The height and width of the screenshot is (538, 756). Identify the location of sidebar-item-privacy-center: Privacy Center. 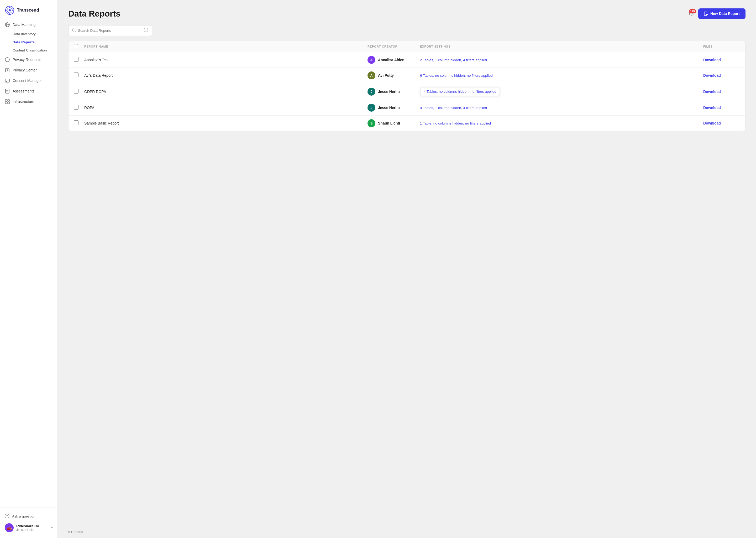
(29, 70).